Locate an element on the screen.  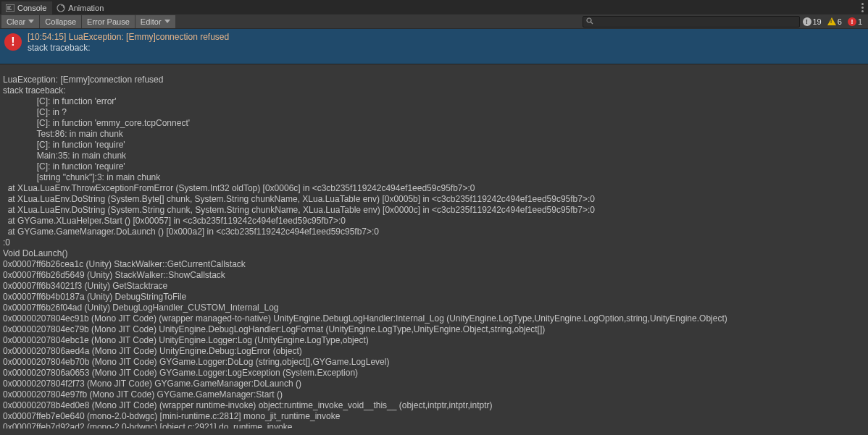
search-wrap: ! 19 6 ! 1 is located at coordinates (726, 22).